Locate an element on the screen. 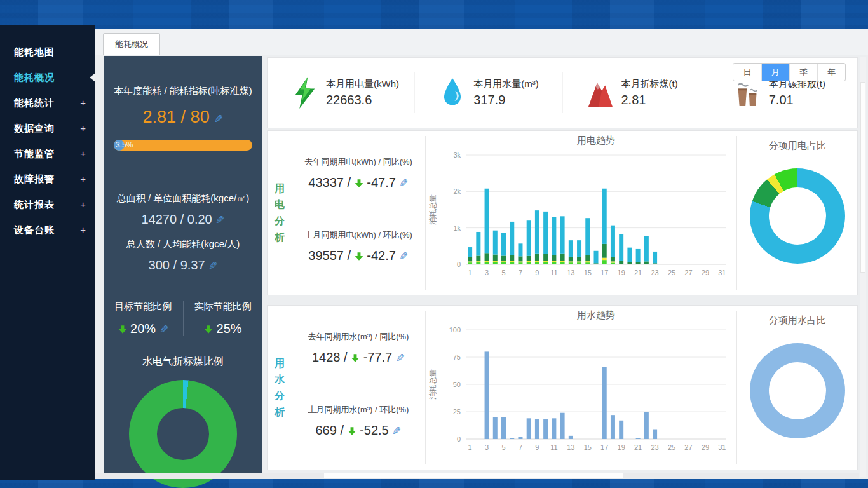  sidebar-item-energy-map: 能耗地图 is located at coordinates (48, 52).